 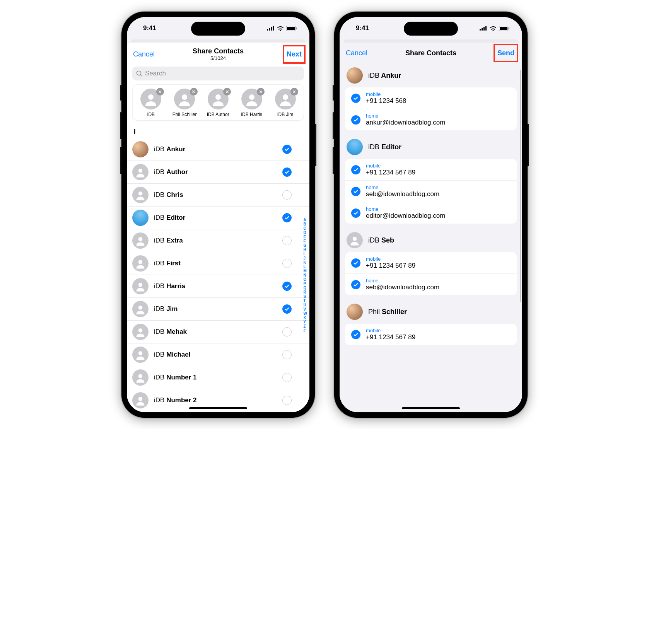 What do you see at coordinates (306, 330) in the screenshot?
I see `index-letter: #` at bounding box center [306, 330].